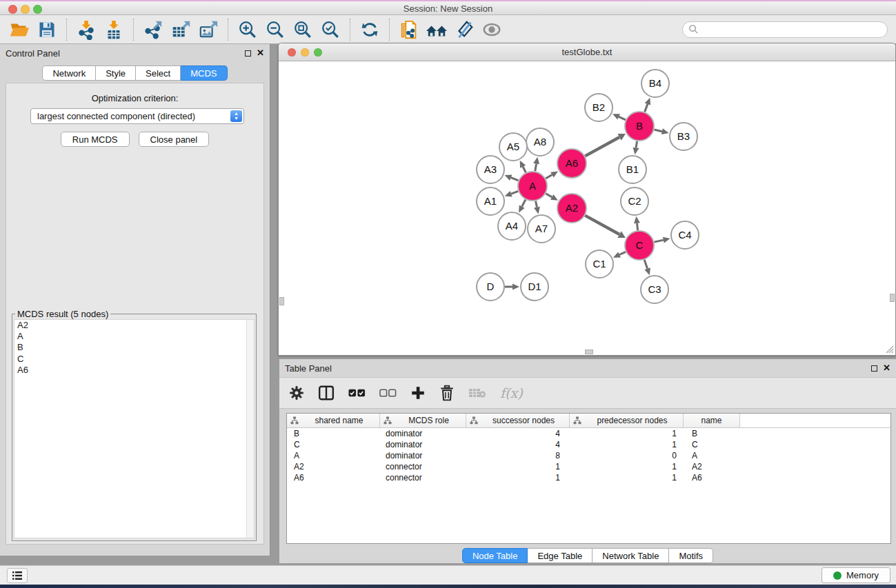 The width and height of the screenshot is (896, 588). Describe the element at coordinates (297, 393) in the screenshot. I see `table-settings-button` at that location.